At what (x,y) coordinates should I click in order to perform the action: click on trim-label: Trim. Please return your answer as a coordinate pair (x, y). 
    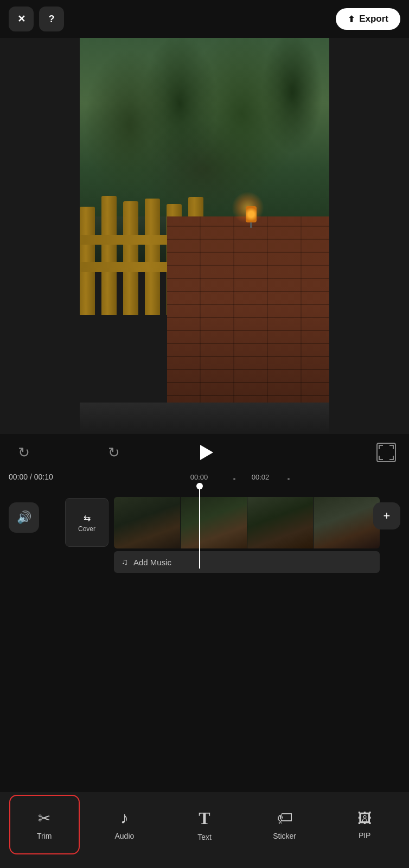
    Looking at the image, I should click on (44, 836).